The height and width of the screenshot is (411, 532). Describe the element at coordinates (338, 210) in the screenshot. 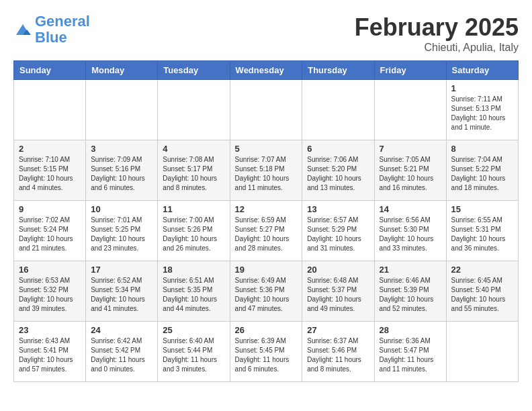

I see `day-number: 13` at that location.